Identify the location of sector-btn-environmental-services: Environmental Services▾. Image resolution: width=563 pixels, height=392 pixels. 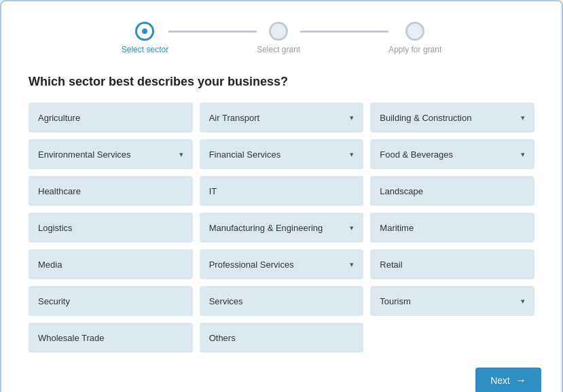
(111, 154).